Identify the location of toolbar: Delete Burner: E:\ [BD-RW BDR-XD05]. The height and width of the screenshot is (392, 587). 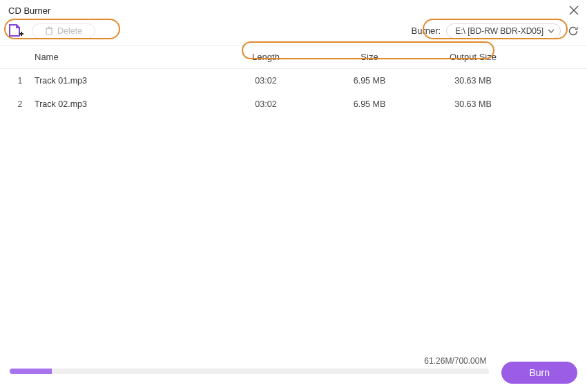
(294, 32).